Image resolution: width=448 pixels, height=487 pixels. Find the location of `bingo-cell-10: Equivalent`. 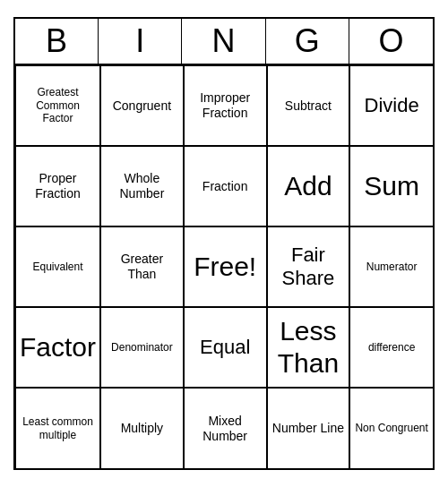

bingo-cell-10: Equivalent is located at coordinates (57, 267).